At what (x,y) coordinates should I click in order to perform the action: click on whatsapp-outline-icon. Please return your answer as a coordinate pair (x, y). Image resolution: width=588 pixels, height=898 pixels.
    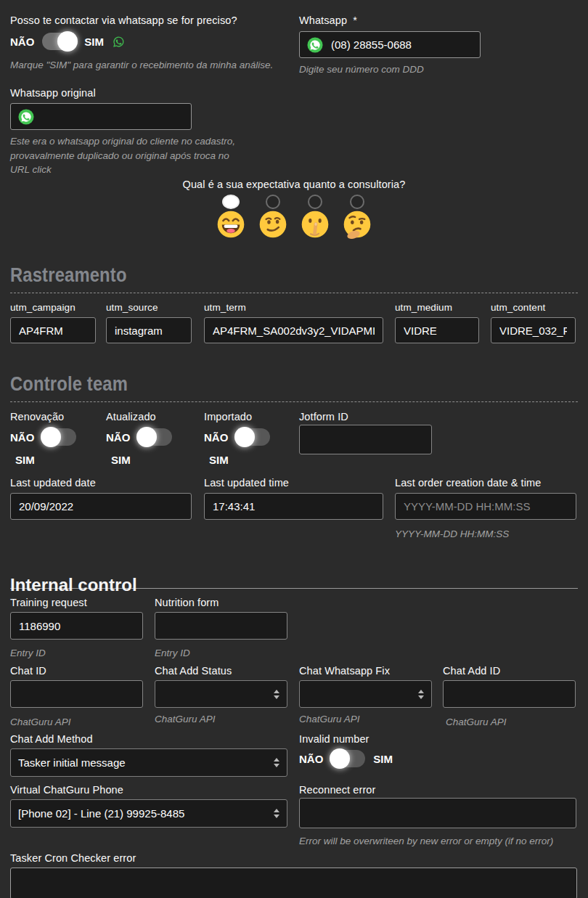
    Looking at the image, I should click on (119, 42).